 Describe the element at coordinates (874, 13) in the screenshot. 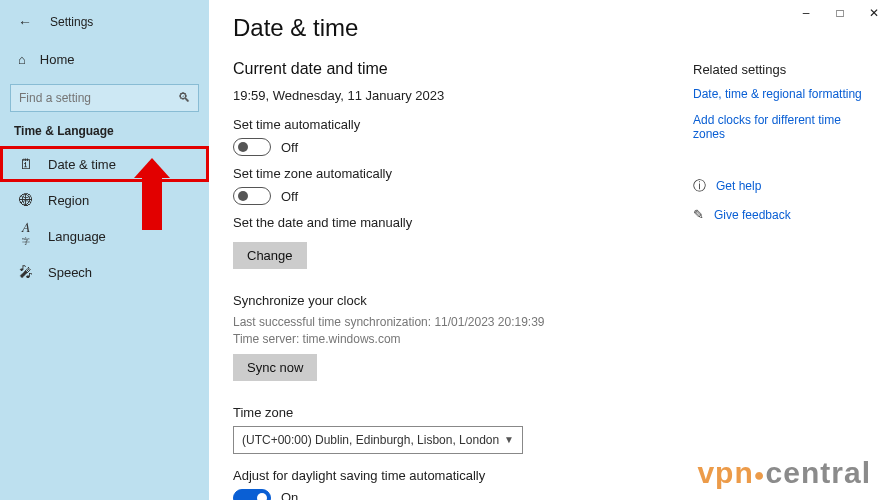

I see `close-button: ✕` at that location.